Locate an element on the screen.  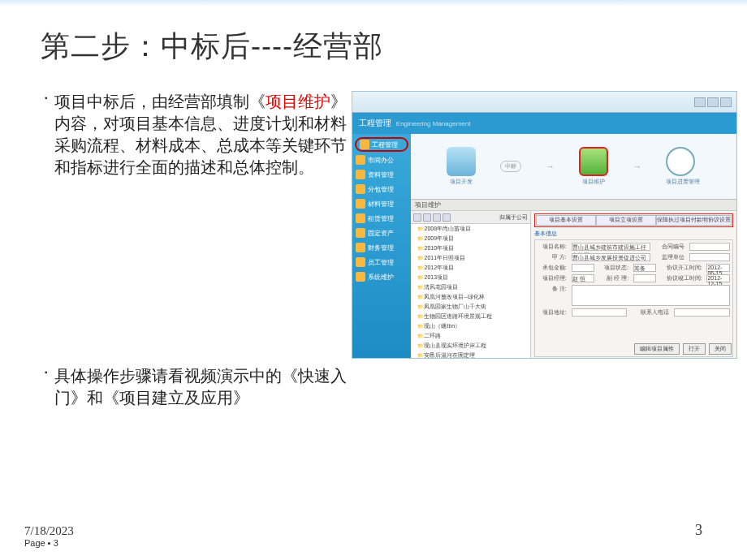
form-pane: 项目基本设置 项目立项设置 保障执过项目付款明协议设置 基本信息 项目名称: 曹… is located at coordinates (633, 284).